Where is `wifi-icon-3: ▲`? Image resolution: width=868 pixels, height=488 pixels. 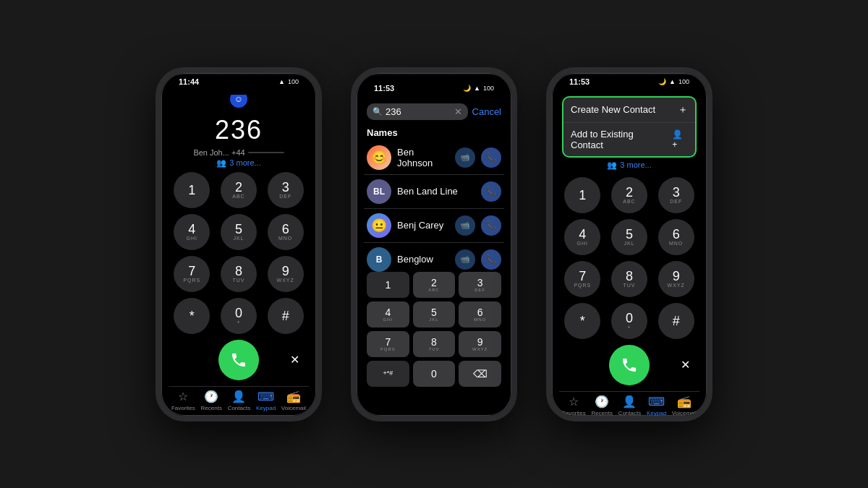 wifi-icon-3: ▲ is located at coordinates (673, 82).